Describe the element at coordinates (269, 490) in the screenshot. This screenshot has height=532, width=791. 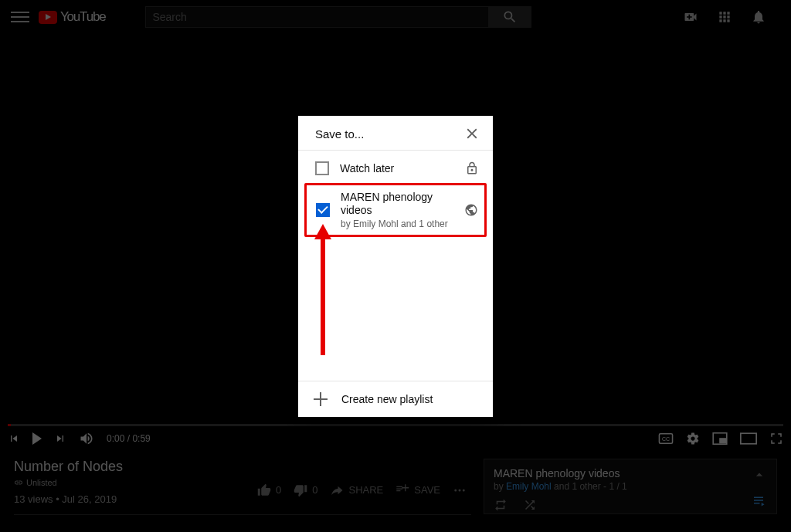
I see `like-button: 0` at that location.